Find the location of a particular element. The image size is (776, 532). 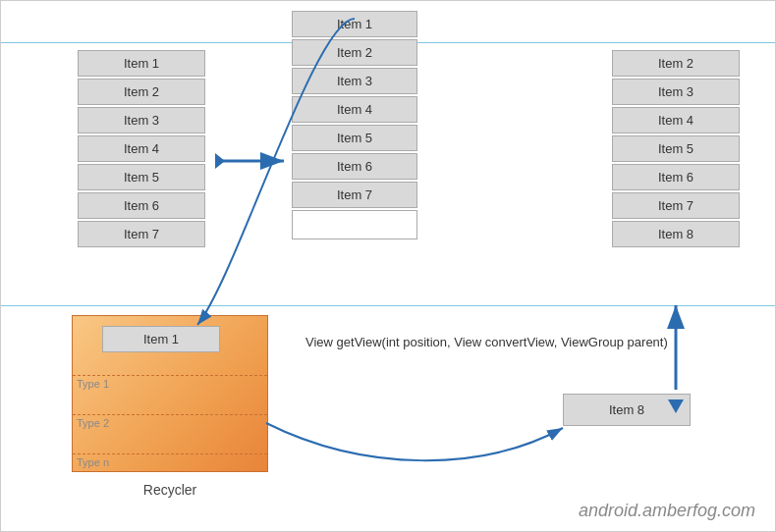

left-item-2: Item 2 is located at coordinates (141, 92).